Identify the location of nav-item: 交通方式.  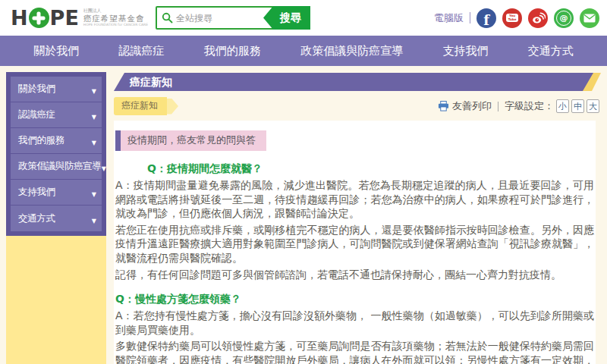
(551, 52).